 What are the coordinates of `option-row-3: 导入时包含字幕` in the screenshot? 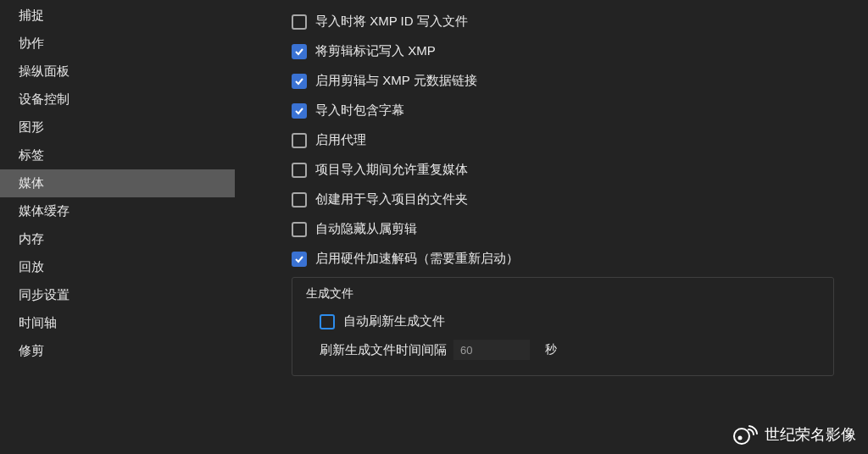 It's located at (551, 110).